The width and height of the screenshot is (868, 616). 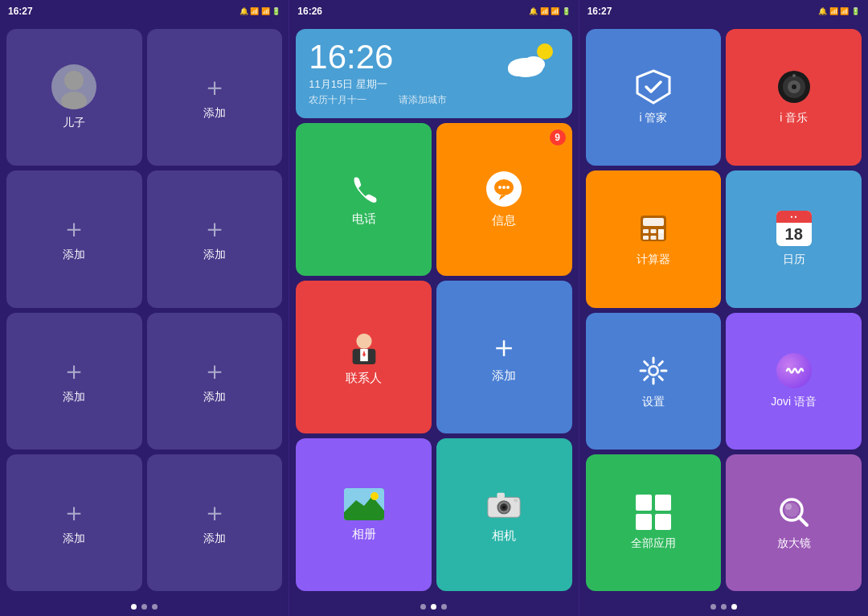 What do you see at coordinates (215, 397) in the screenshot?
I see `add-label-6: 添加` at bounding box center [215, 397].